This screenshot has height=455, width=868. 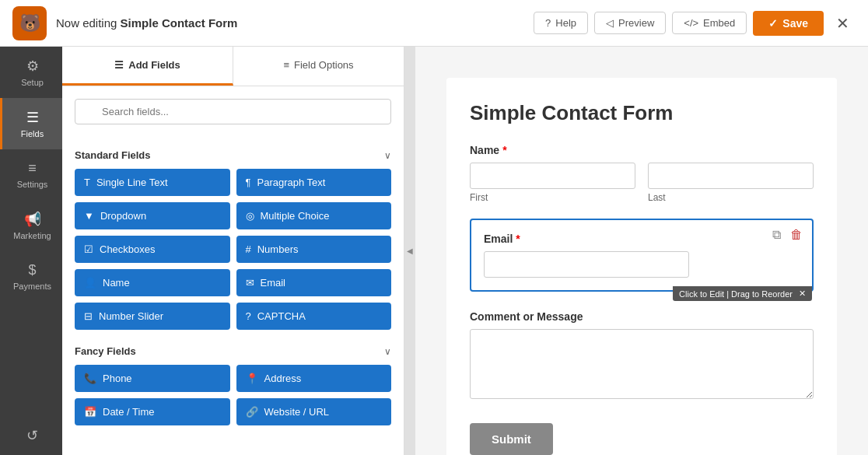 I want to click on standard-fields-chevron: ∨, so click(x=387, y=156).